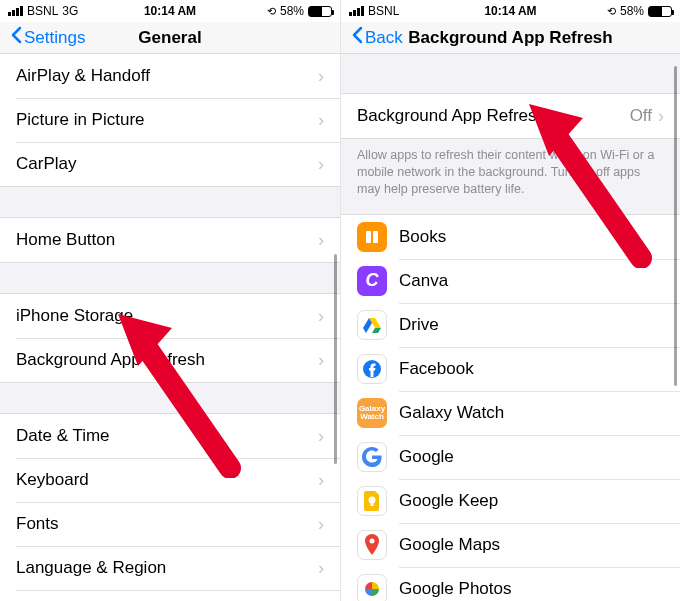 The height and width of the screenshot is (601, 680). What do you see at coordinates (70, 11) in the screenshot?
I see `network-label: 3G` at bounding box center [70, 11].